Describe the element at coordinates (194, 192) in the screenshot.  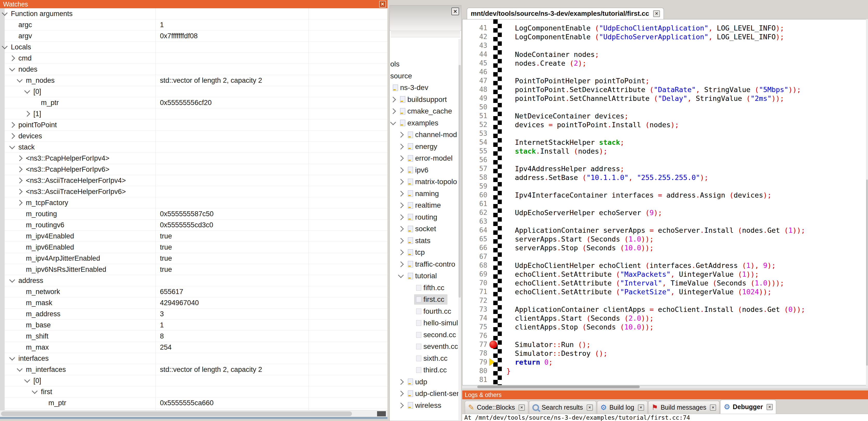
I see `watch-row: <ns3::AsciiTraceHelperForIpv6>` at that location.